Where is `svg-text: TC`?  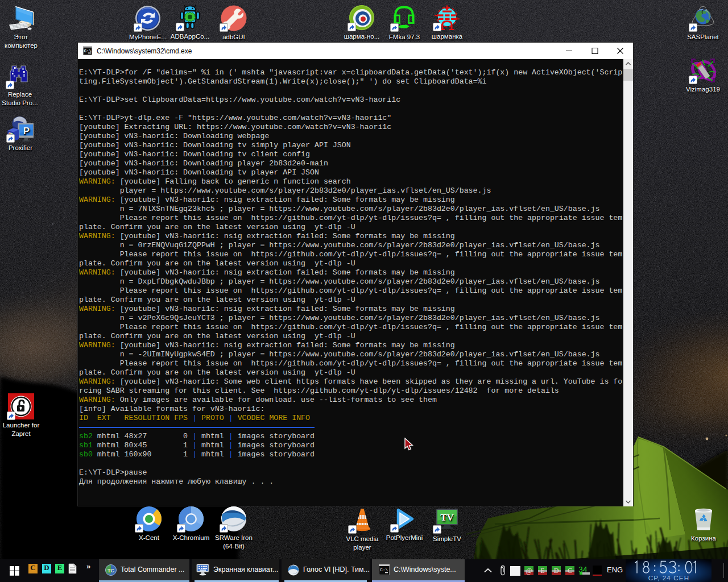 svg-text: TC is located at coordinates (111, 571).